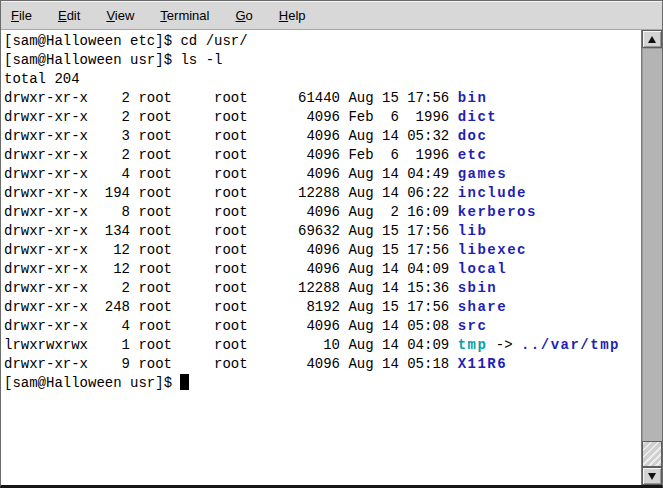 Image resolution: width=663 pixels, height=488 pixels. What do you see at coordinates (652, 40) in the screenshot?
I see `up-arrow-icon` at bounding box center [652, 40].